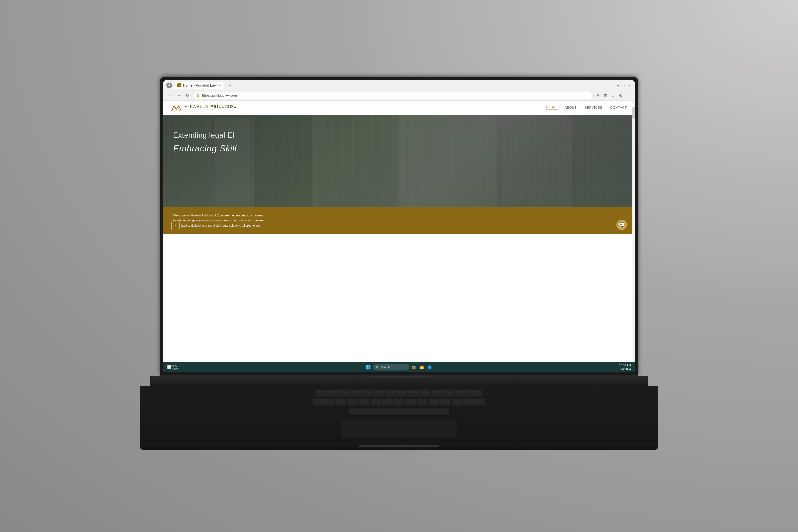  What do you see at coordinates (399, 377) in the screenshot?
I see `laptop-hinge` at bounding box center [399, 377].